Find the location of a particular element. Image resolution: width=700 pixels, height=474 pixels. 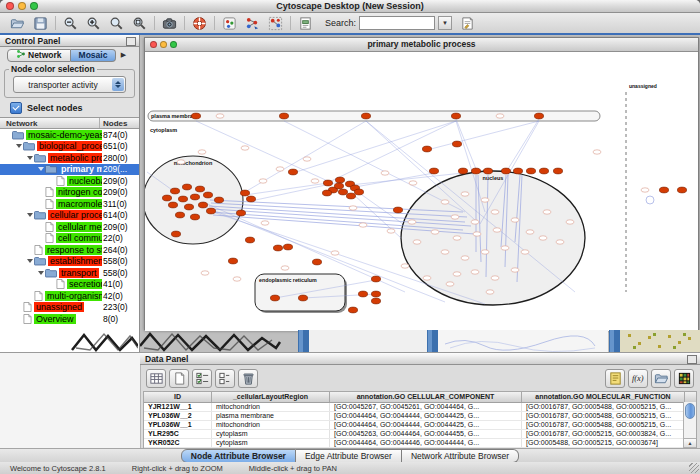

select-attributes-icon is located at coordinates (202, 378).